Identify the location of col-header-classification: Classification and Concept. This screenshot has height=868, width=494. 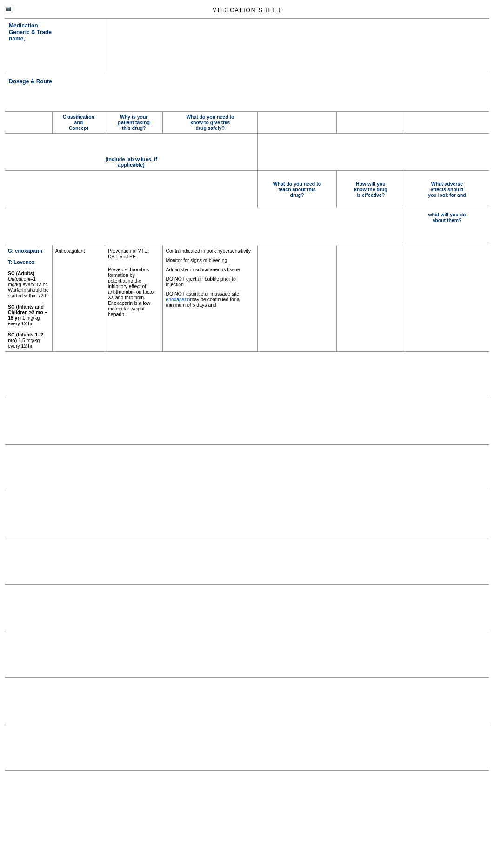
(78, 123).